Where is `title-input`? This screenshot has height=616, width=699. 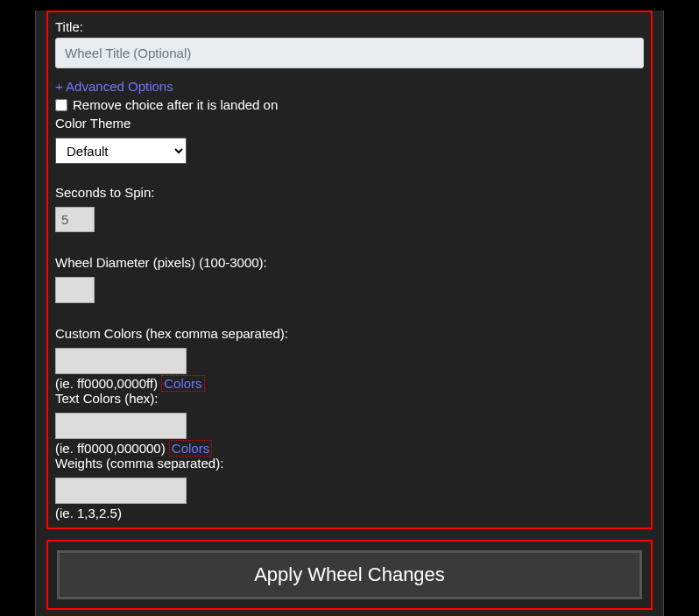 title-input is located at coordinates (350, 53).